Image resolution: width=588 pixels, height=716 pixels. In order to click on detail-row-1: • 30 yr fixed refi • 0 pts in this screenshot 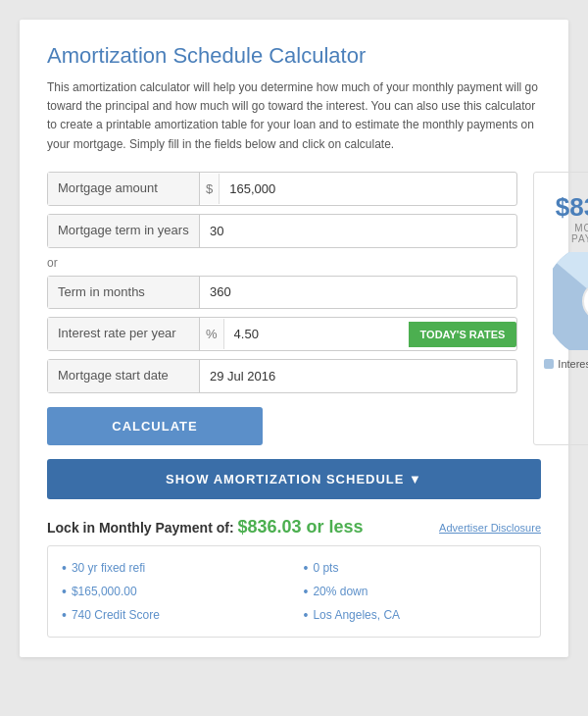, I will do `click(294, 568)`.